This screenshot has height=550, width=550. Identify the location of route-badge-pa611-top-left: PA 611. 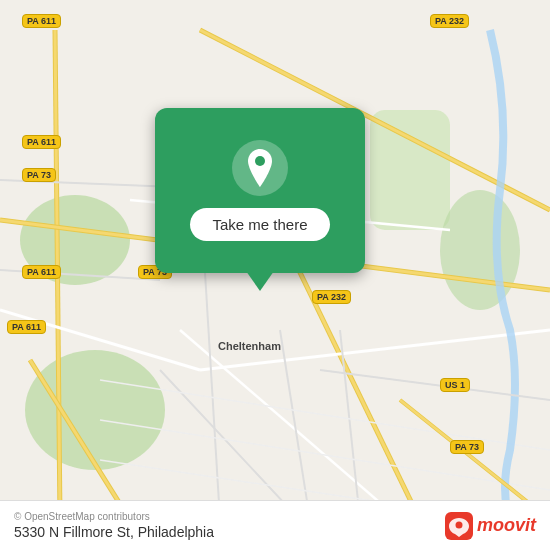
(42, 21).